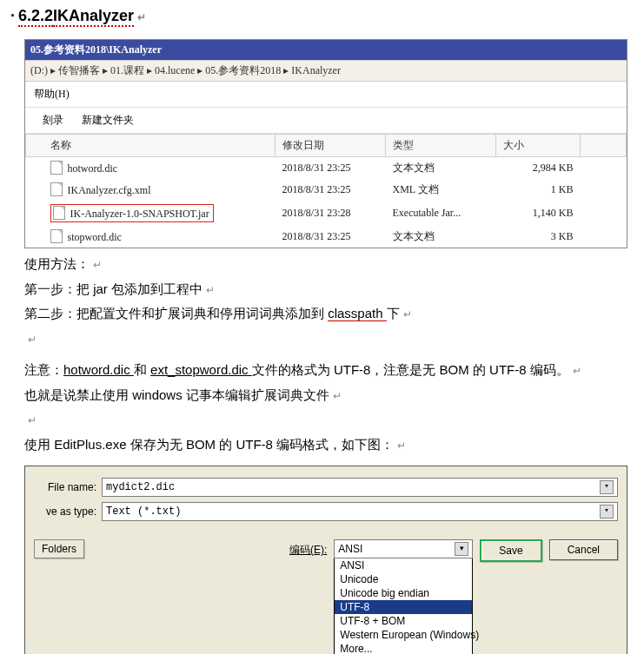 The width and height of the screenshot is (644, 654). What do you see at coordinates (403, 549) in the screenshot?
I see `encoding-select: ANSI ▾` at bounding box center [403, 549].